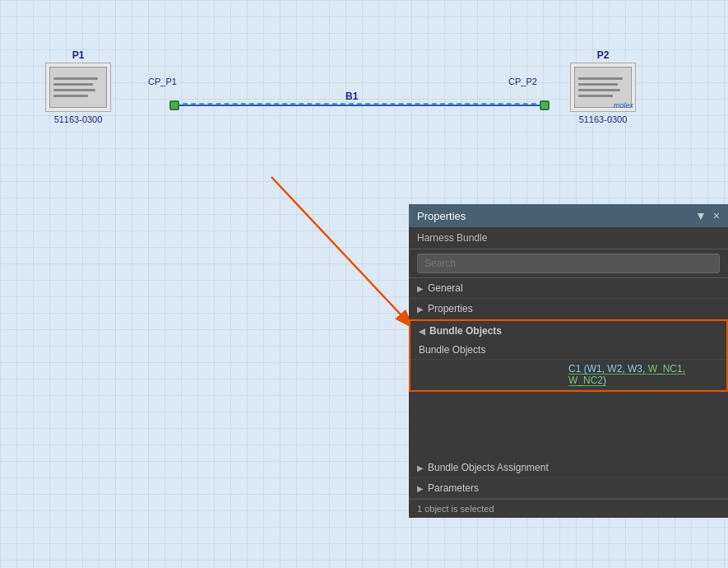  I want to click on empty-area, so click(568, 425).